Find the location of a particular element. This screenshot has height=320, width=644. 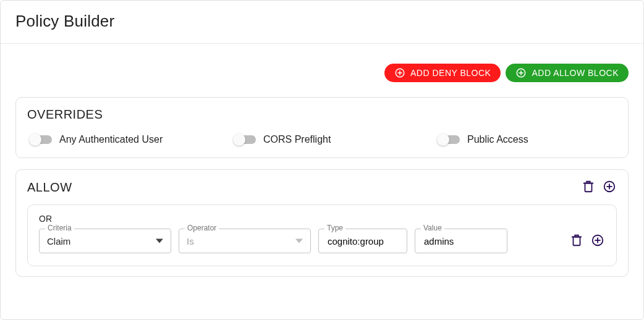

field-label: Type is located at coordinates (335, 228).